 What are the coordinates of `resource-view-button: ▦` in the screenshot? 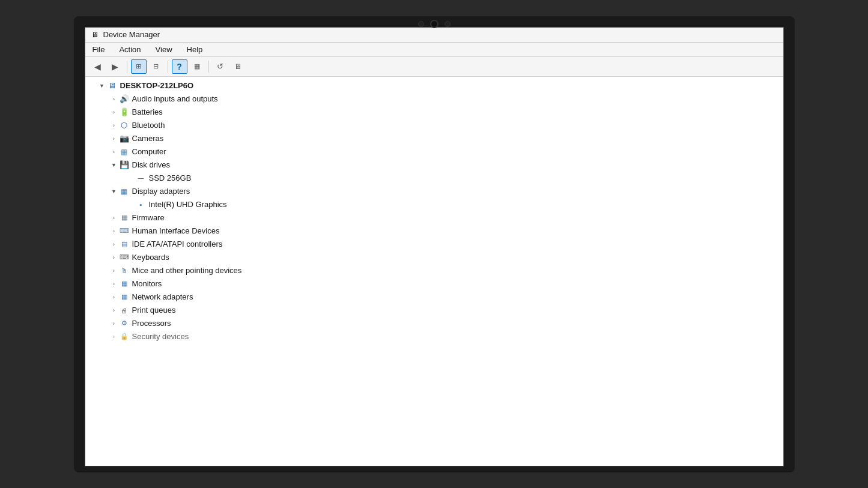 It's located at (197, 67).